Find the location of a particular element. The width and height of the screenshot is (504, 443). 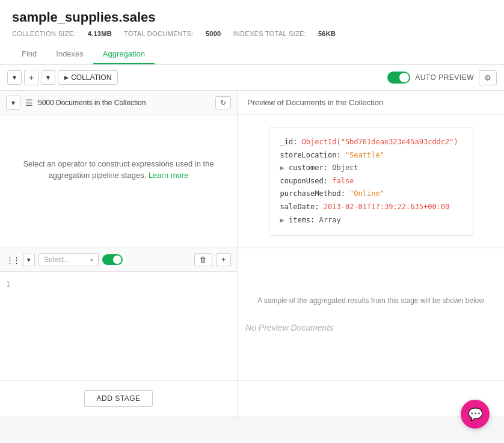

stage-collapse-btn is located at coordinates (29, 260).